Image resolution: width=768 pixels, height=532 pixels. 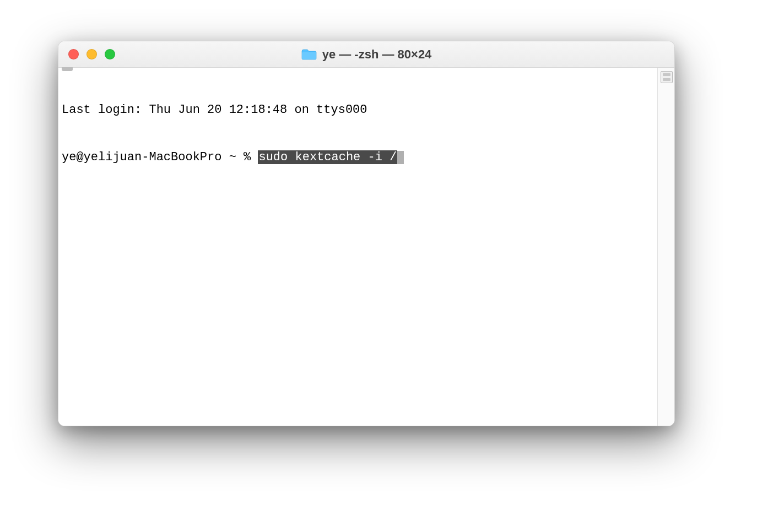 I want to click on zoom-button, so click(x=110, y=54).